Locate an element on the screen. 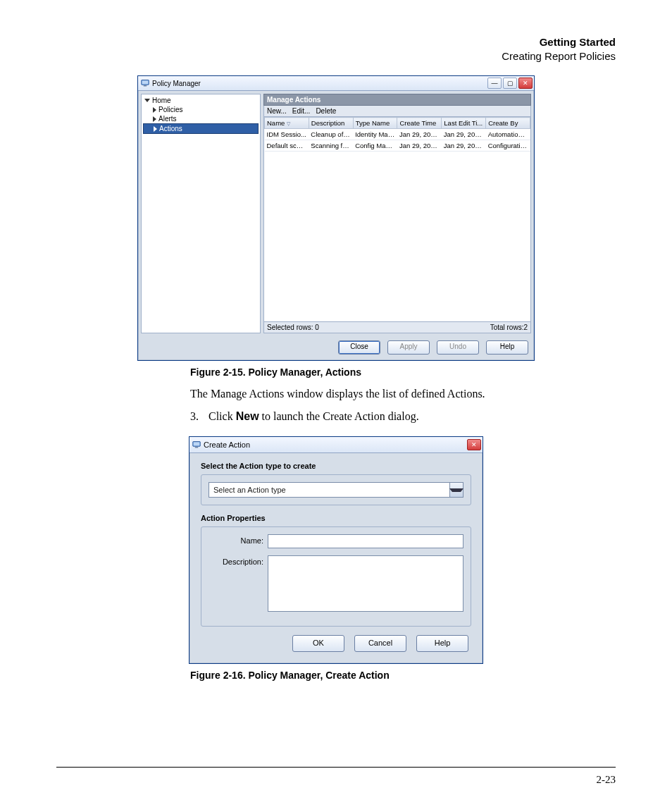  nav-tree: Home Policies Alerts Actions is located at coordinates (201, 214).